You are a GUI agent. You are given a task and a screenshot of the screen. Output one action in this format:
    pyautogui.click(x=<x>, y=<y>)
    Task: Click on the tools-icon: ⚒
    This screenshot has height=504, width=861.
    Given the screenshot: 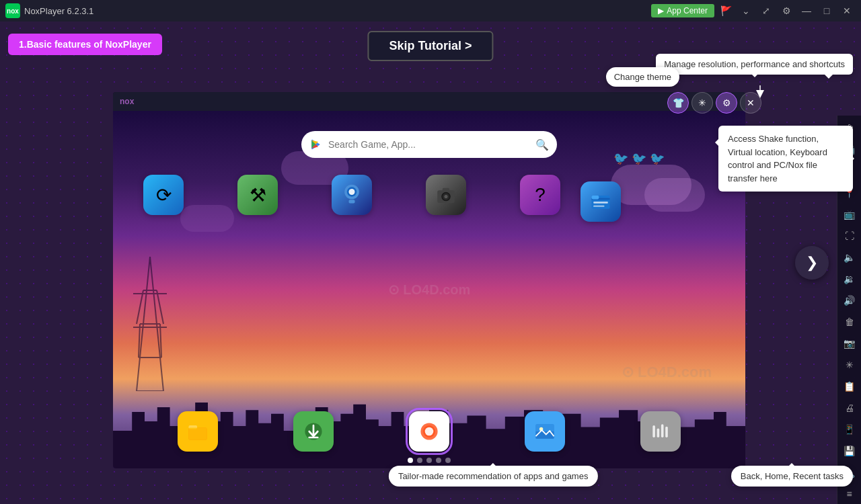 What is the action you would take?
    pyautogui.click(x=258, y=195)
    